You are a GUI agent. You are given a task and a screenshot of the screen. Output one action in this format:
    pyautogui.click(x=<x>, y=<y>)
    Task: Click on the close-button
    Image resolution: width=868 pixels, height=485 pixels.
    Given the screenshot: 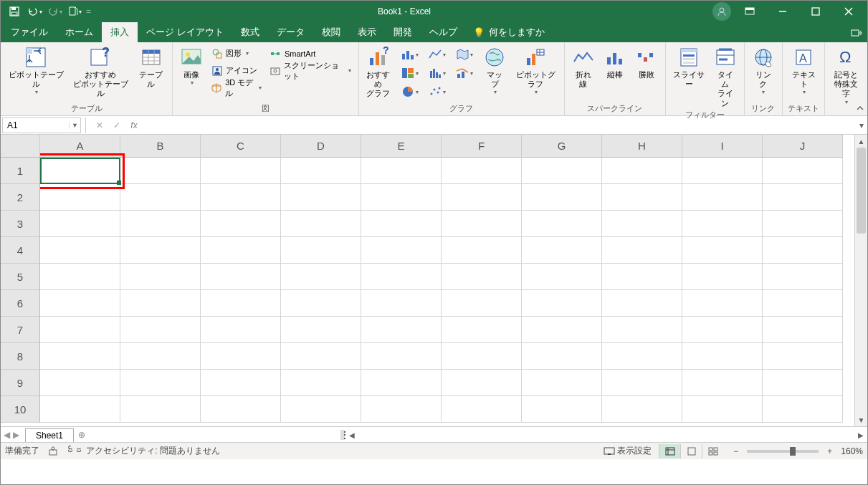 What is the action you would take?
    pyautogui.click(x=849, y=11)
    